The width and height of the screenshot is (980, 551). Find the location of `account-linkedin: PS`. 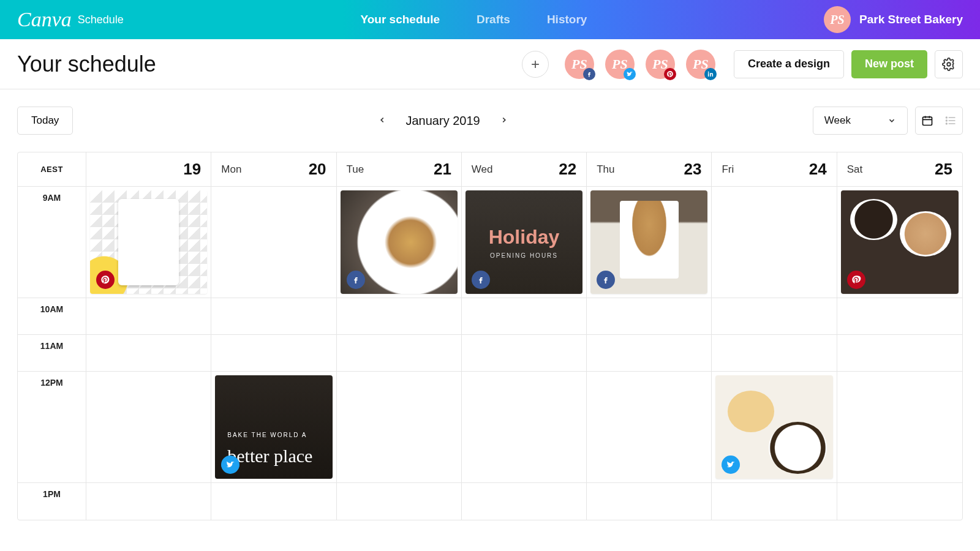

account-linkedin: PS is located at coordinates (701, 64).